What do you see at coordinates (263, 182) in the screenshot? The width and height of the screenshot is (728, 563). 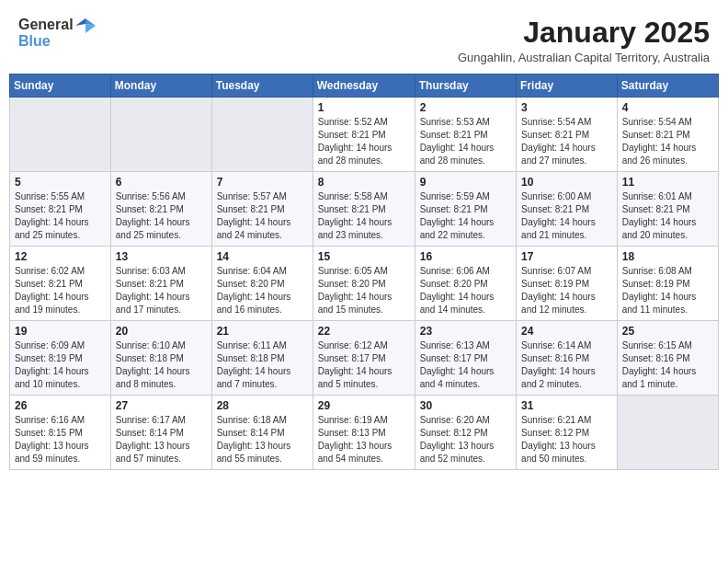 I see `day-number: 7` at bounding box center [263, 182].